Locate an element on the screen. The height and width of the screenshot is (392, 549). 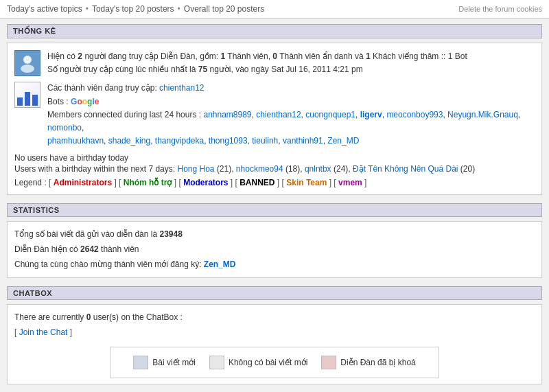
stats-icon is located at coordinates (27, 95).